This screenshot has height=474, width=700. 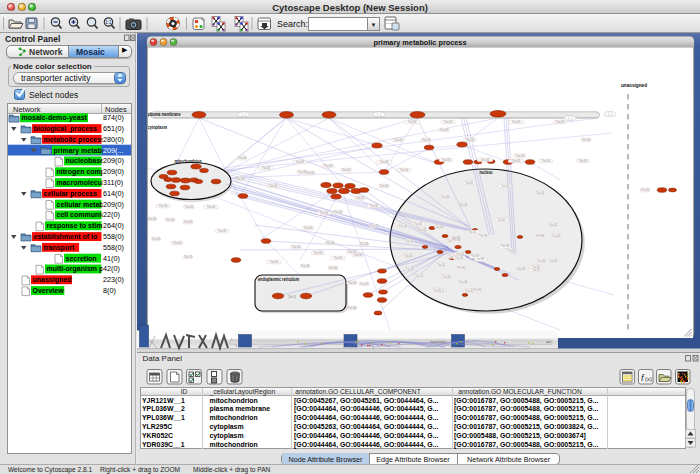 What do you see at coordinates (112, 268) in the screenshot?
I see `svg-text: 42(0)` at bounding box center [112, 268].